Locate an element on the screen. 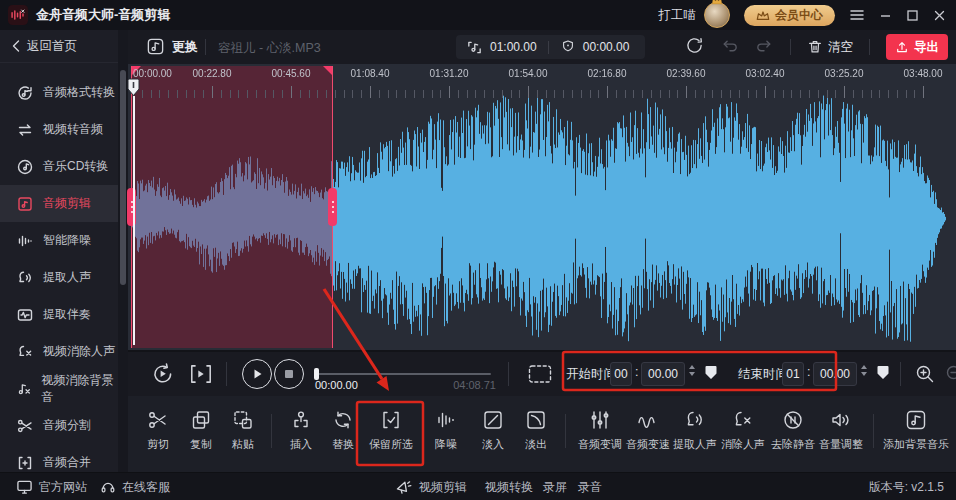 The image size is (956, 500). keep-selection-icon is located at coordinates (391, 420).